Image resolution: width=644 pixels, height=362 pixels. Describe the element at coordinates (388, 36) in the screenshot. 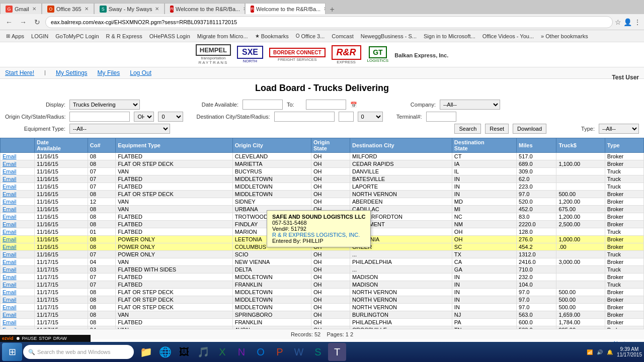

I see `bookmark-newegg: NeweggBusiness - S...` at that location.